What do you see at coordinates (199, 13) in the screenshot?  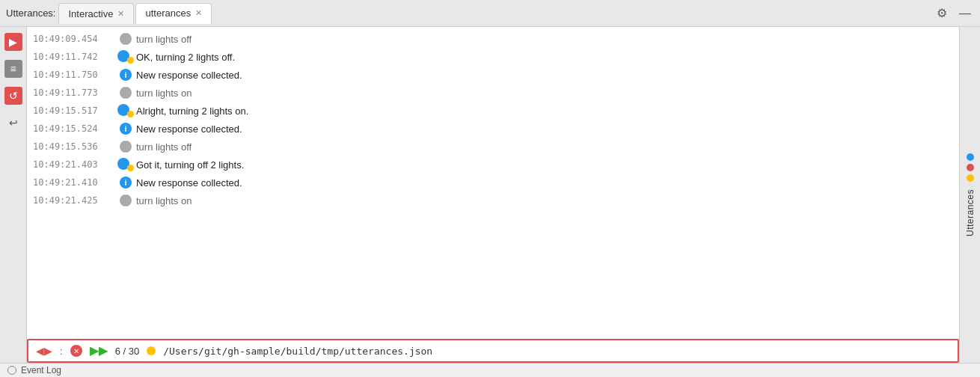 I see `tab-utterances-close: ✕` at bounding box center [199, 13].